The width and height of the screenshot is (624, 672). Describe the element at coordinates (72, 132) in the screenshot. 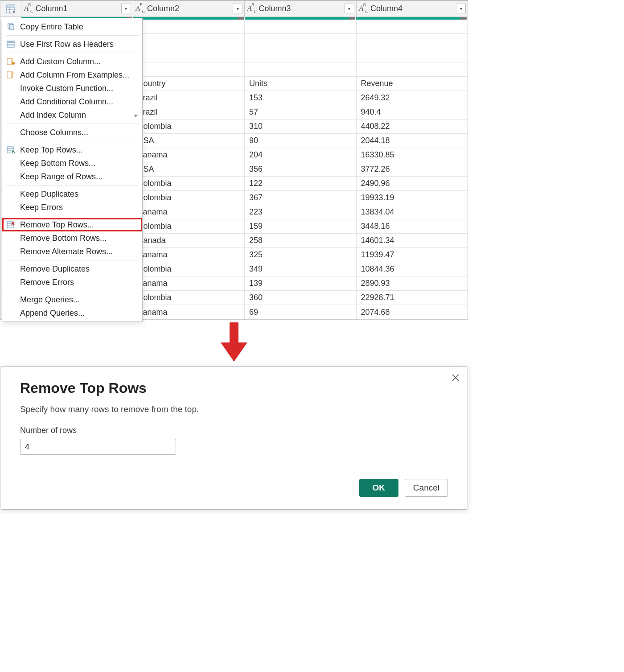

I see `menu-choose-columns: Choose Columns...` at that location.